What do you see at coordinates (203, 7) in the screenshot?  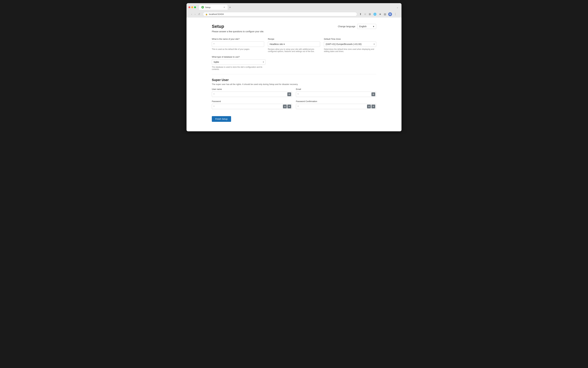 I see `tab-favicon: S` at bounding box center [203, 7].